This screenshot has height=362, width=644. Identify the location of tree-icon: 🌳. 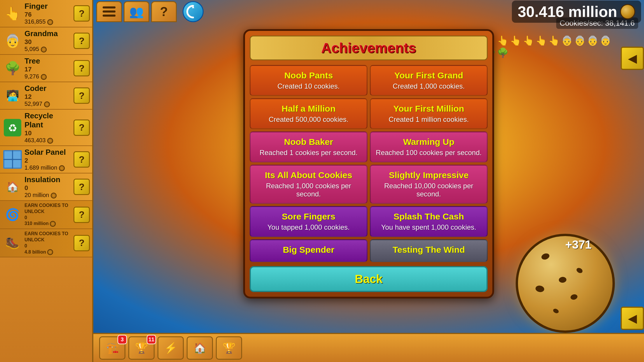
(13, 68).